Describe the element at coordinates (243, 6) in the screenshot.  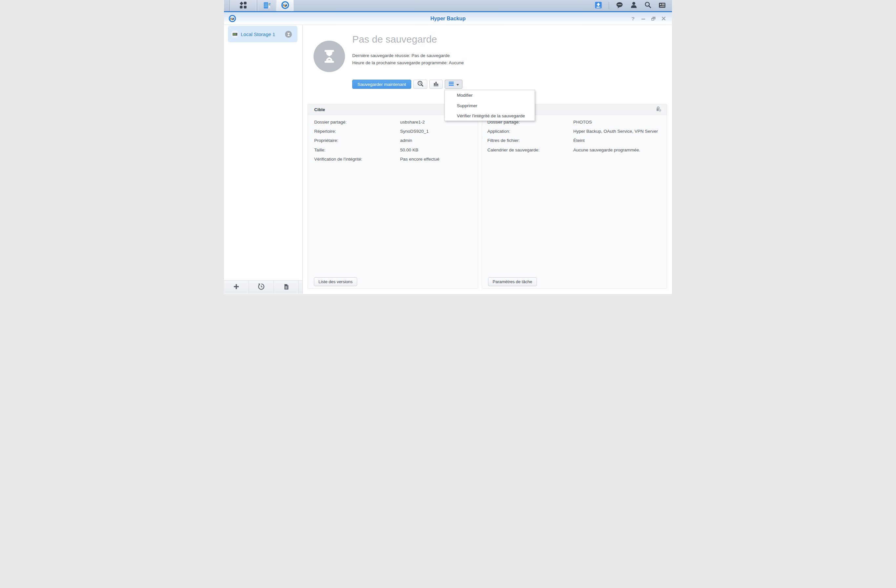
I see `taskbar-app-widgets` at that location.